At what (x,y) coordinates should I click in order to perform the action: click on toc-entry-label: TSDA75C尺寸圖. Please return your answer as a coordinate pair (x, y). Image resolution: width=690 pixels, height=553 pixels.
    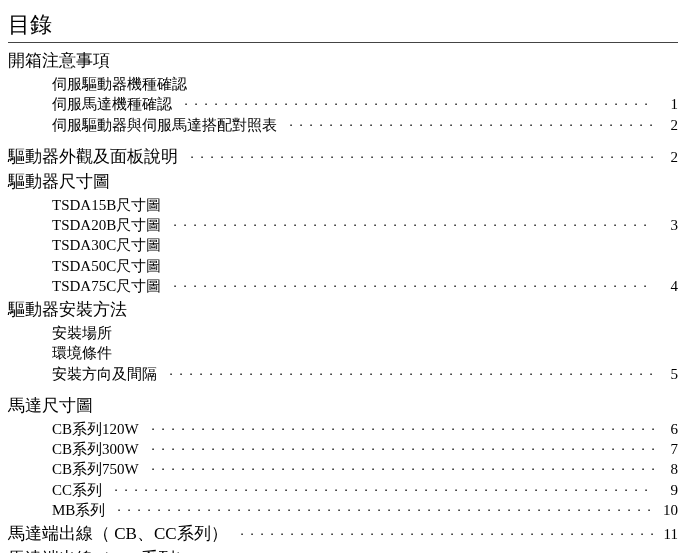
    Looking at the image, I should click on (106, 286).